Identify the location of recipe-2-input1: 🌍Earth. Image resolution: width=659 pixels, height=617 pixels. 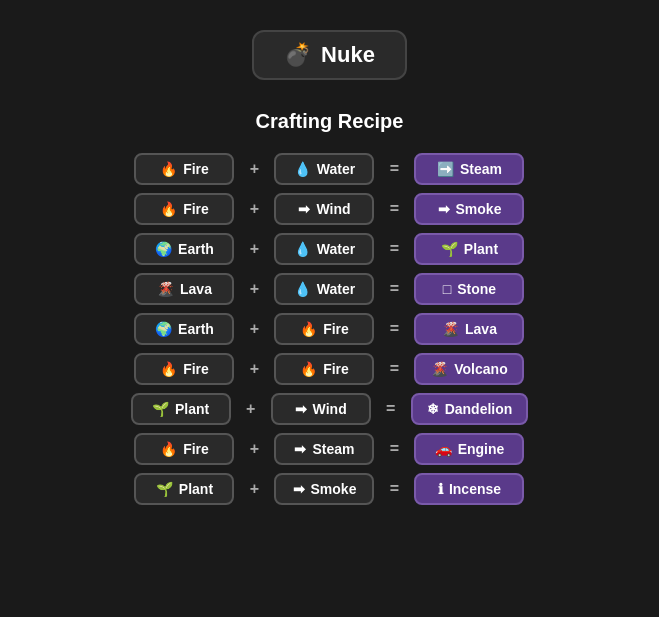
(184, 249).